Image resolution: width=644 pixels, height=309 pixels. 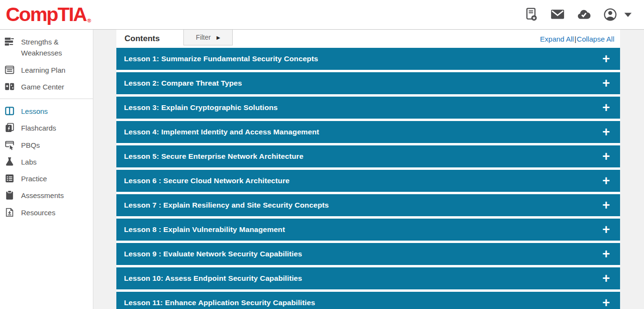 What do you see at coordinates (557, 14) in the screenshot?
I see `mail-icon` at bounding box center [557, 14].